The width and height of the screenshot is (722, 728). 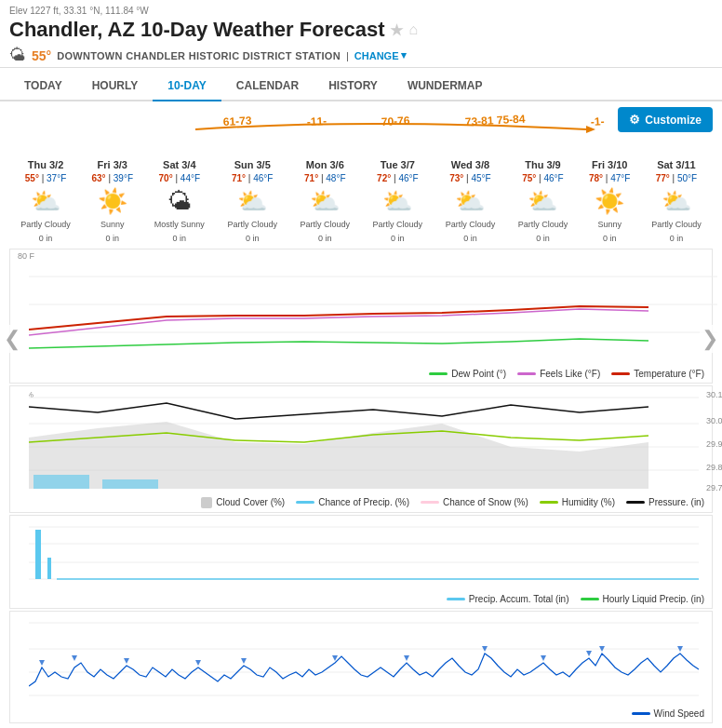 I want to click on svg-text: 29.70, so click(x=715, y=488).